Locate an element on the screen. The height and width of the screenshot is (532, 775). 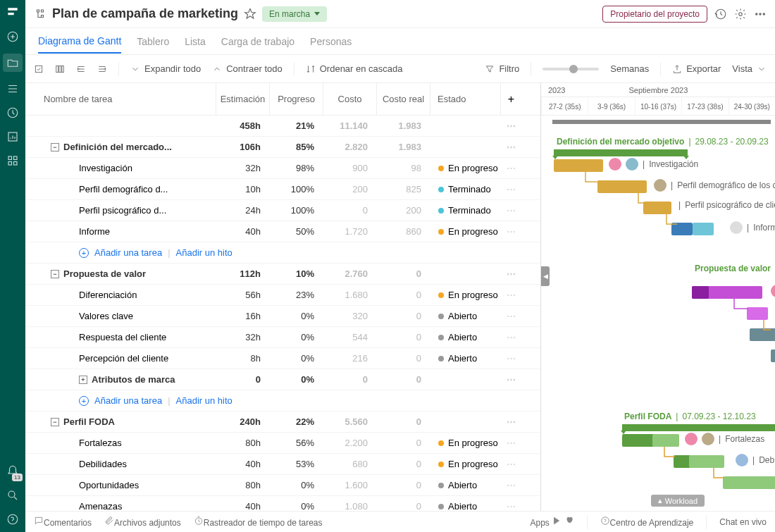
table-row: Diferenciación56h23%1.6800En progreso⋯ is located at coordinates (283, 295).